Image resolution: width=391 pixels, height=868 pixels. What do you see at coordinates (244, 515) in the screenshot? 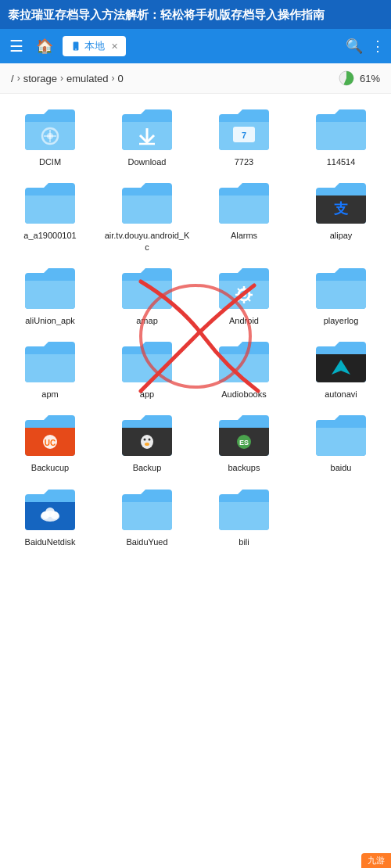
I see `file-item-bili: bili` at bounding box center [244, 515].